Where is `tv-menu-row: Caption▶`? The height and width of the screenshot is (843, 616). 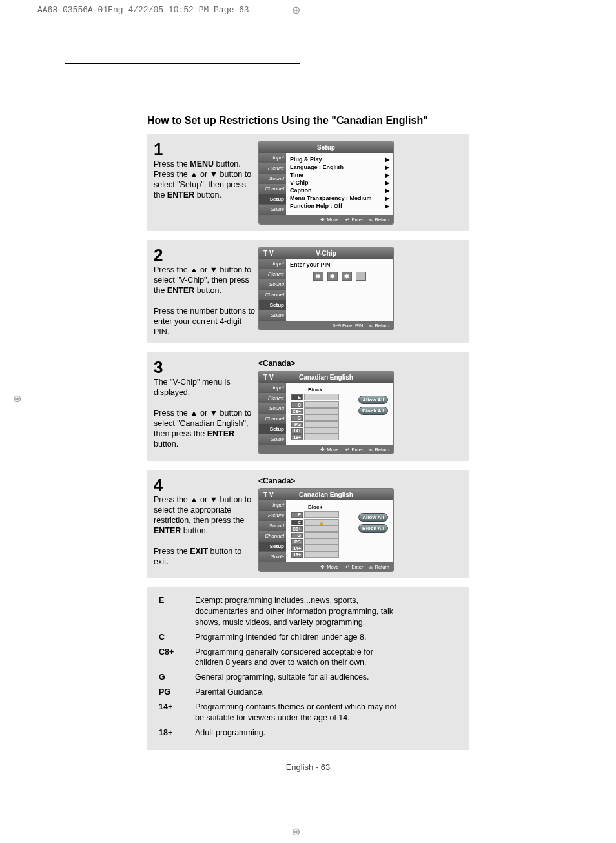
tv-menu-row: Caption▶ is located at coordinates (340, 190).